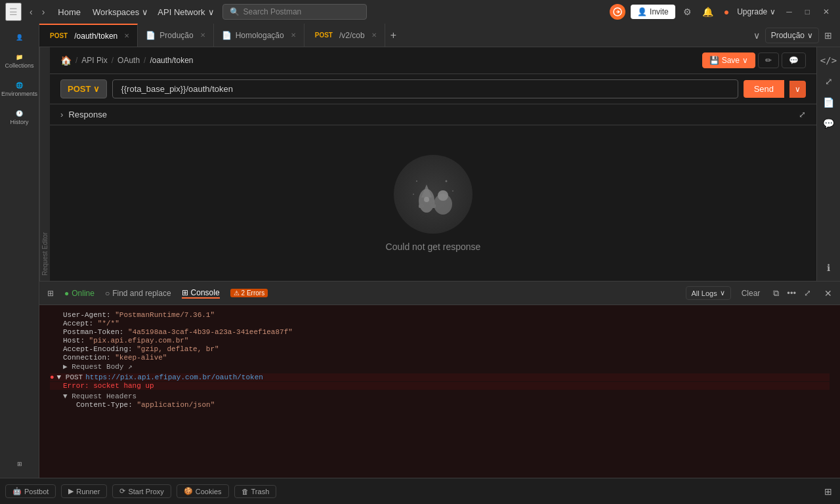 The image size is (840, 504). I want to click on console-line: Connection: "keep-alive", so click(440, 358).